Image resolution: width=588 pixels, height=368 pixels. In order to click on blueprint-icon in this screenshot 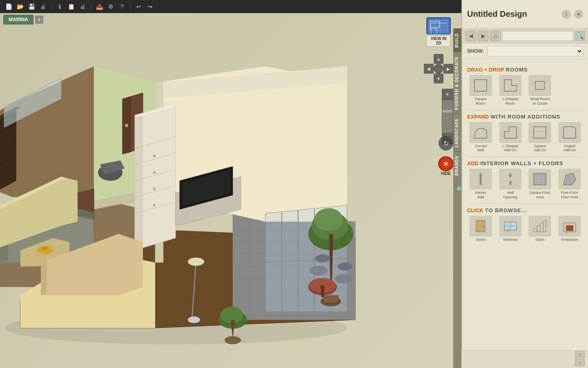, I will do `click(439, 26)`.